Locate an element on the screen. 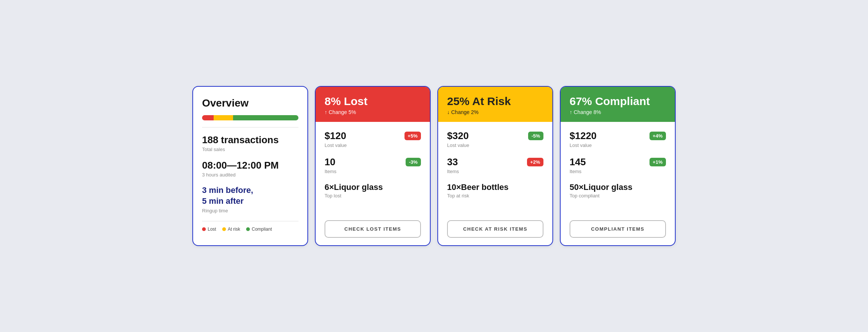 Image resolution: width=868 pixels, height=332 pixels. compliant-value: $1220 is located at coordinates (583, 136).